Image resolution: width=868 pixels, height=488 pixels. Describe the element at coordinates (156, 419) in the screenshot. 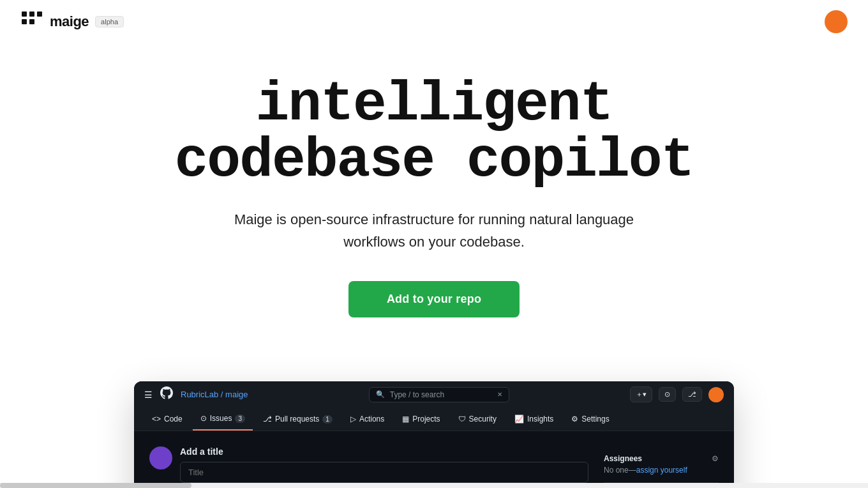

I see `code-icon: <>` at that location.